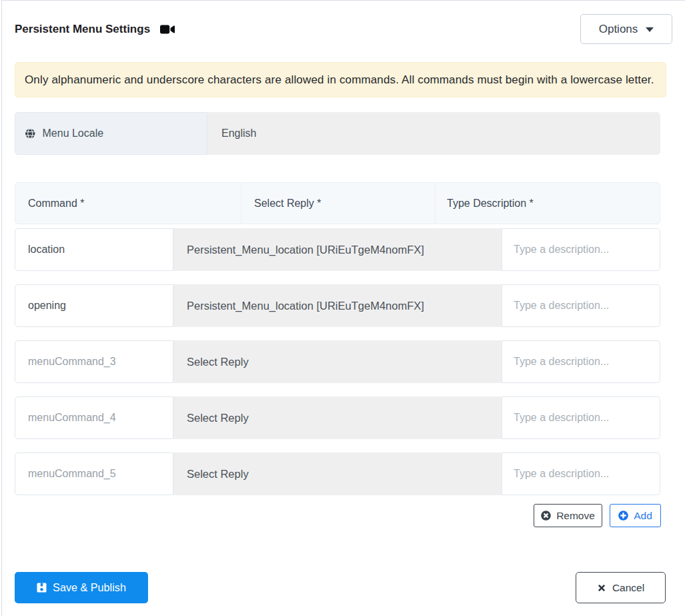 The width and height of the screenshot is (685, 616). What do you see at coordinates (602, 588) in the screenshot?
I see `x-icon` at bounding box center [602, 588].